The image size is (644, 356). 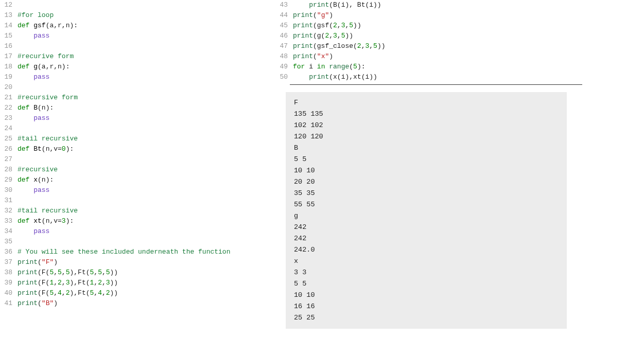 I want to click on code-content: for i in range(5):, so click(x=448, y=67).